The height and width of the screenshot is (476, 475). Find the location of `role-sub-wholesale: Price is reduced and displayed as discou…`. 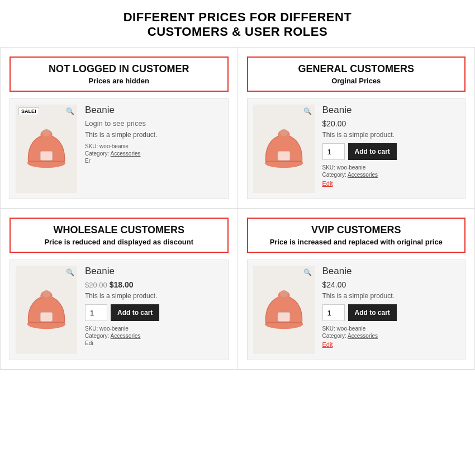

role-sub-wholesale: Price is reduced and displayed as discou… is located at coordinates (119, 242).